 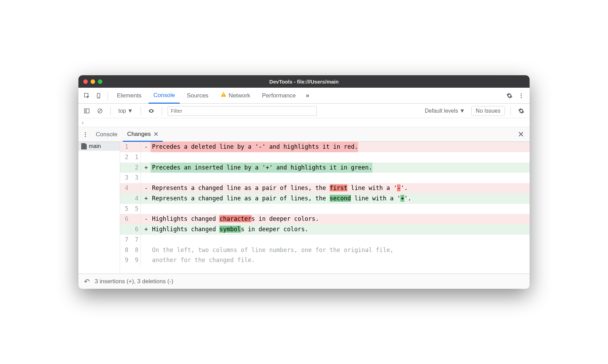 I want to click on filter-input, so click(x=242, y=111).